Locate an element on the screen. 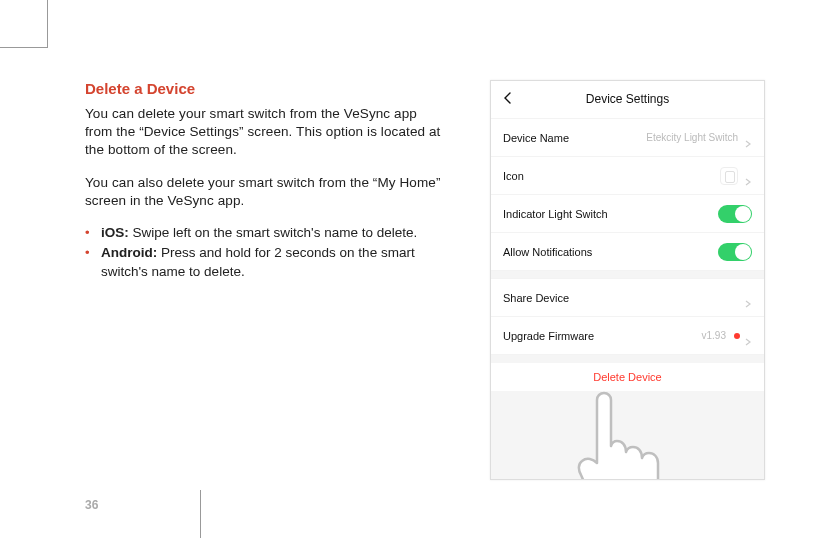 Image resolution: width=838 pixels, height=538 pixels. row-share-device: Share Device is located at coordinates (628, 298).